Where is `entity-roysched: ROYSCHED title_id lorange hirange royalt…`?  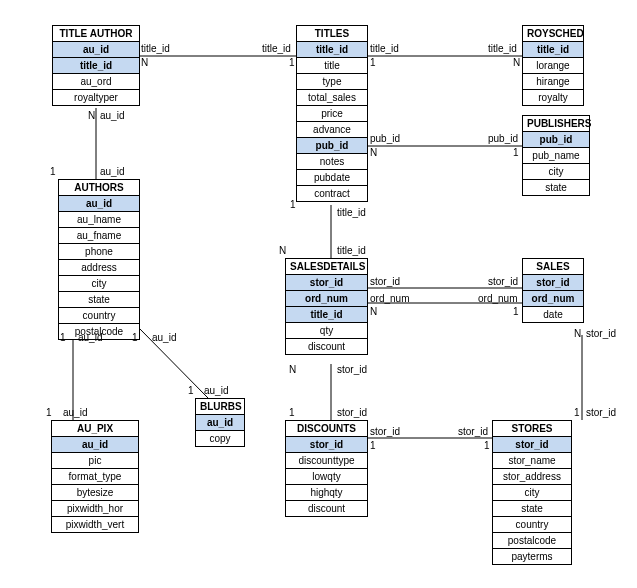
entity-roysched: ROYSCHED title_id lorange hirange royalt… is located at coordinates (553, 66).